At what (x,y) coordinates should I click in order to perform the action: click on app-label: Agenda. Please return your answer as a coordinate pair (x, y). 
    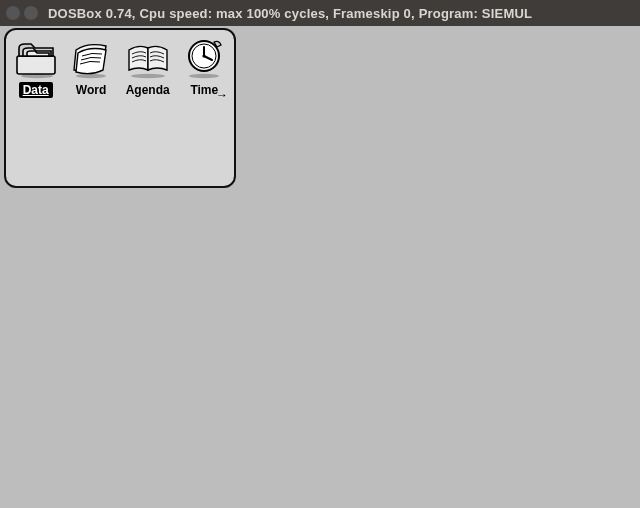
    Looking at the image, I should click on (148, 90).